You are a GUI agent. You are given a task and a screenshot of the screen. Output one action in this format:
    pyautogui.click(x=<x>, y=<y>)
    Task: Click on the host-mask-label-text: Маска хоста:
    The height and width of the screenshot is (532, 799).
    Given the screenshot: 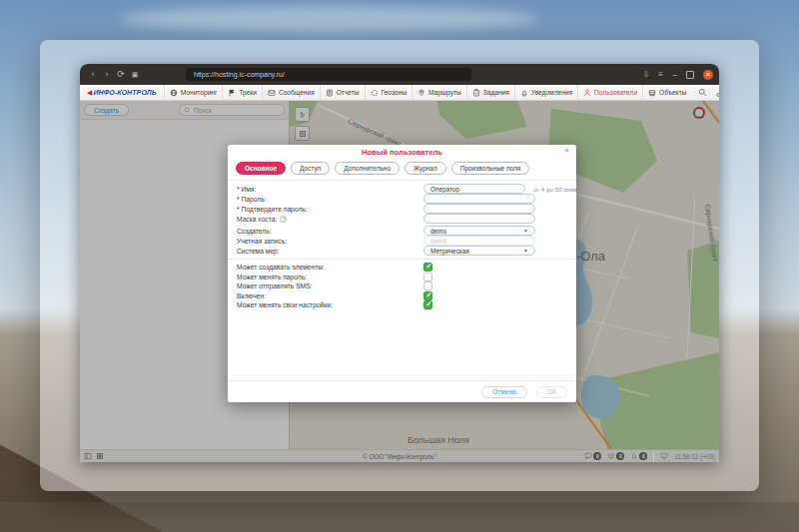 What is the action you would take?
    pyautogui.click(x=257, y=220)
    